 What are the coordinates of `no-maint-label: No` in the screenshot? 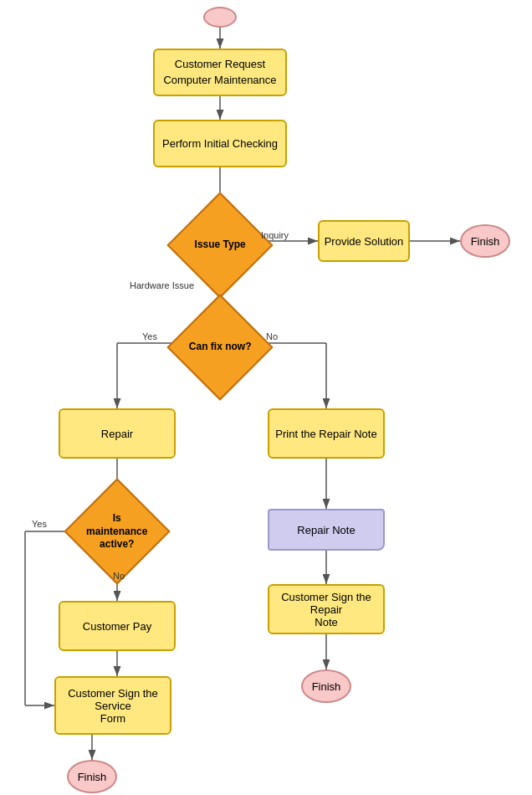 It's located at (119, 576).